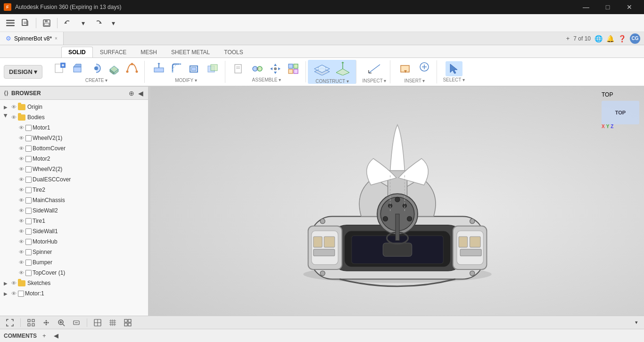 This screenshot has height=342, width=644. What do you see at coordinates (32, 39) in the screenshot?
I see `active-tab: ⚙ SpinnerBot v8* ×` at bounding box center [32, 39].